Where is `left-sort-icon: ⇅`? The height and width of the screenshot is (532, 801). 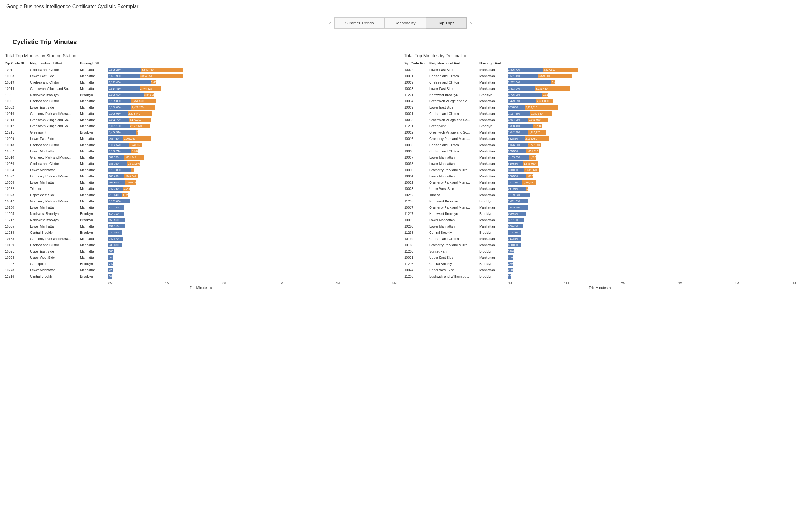
left-sort-icon: ⇅ is located at coordinates (211, 288).